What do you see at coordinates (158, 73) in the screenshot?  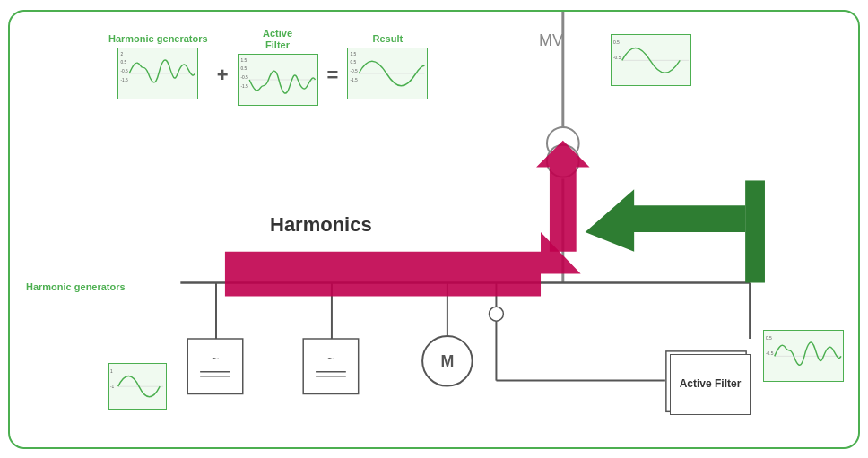 I see `harmonic-waveform-svg: 2 0.5 -0.5 -1.5` at bounding box center [158, 73].